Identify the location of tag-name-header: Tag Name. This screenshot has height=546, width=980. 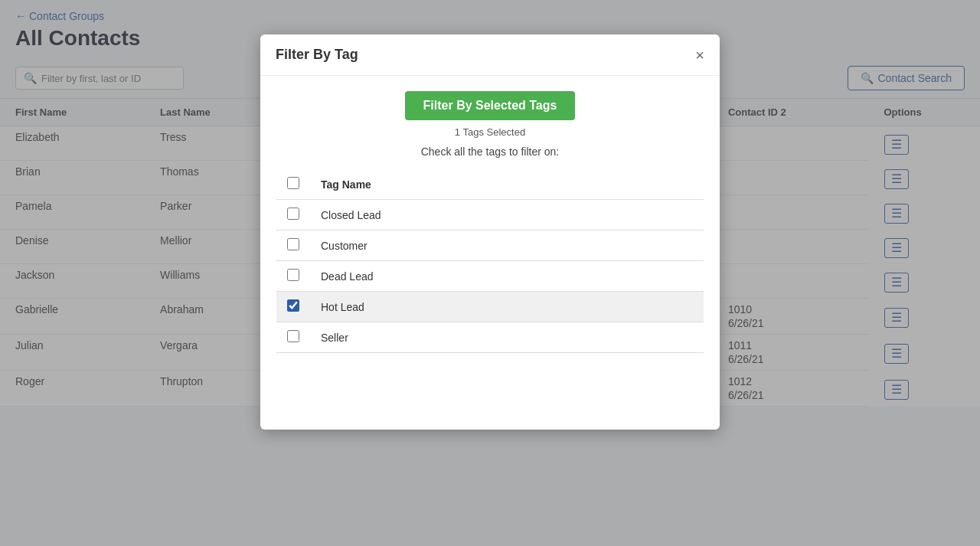
(507, 185).